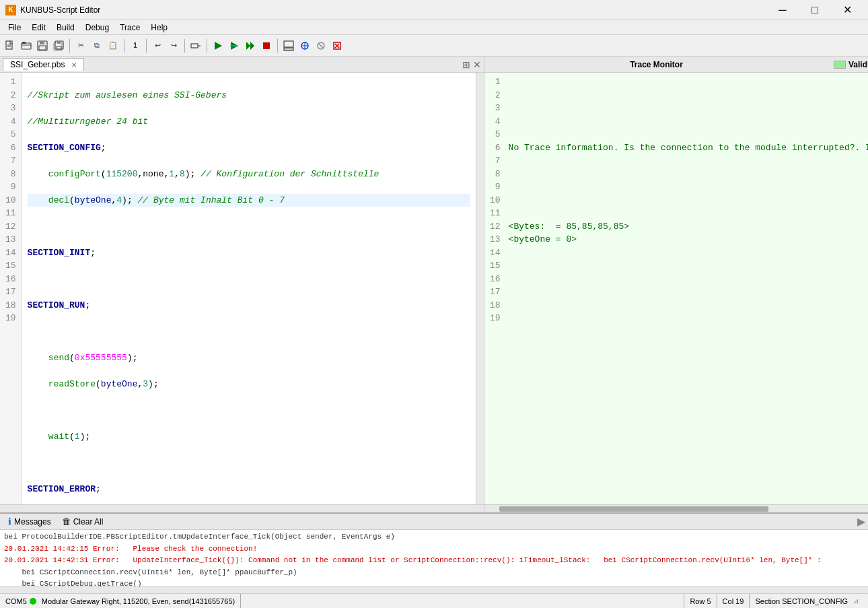  What do you see at coordinates (139, 601) in the screenshot?
I see `connection-info: Modular Gateway Right, 115200, Even, sen…` at bounding box center [139, 601].